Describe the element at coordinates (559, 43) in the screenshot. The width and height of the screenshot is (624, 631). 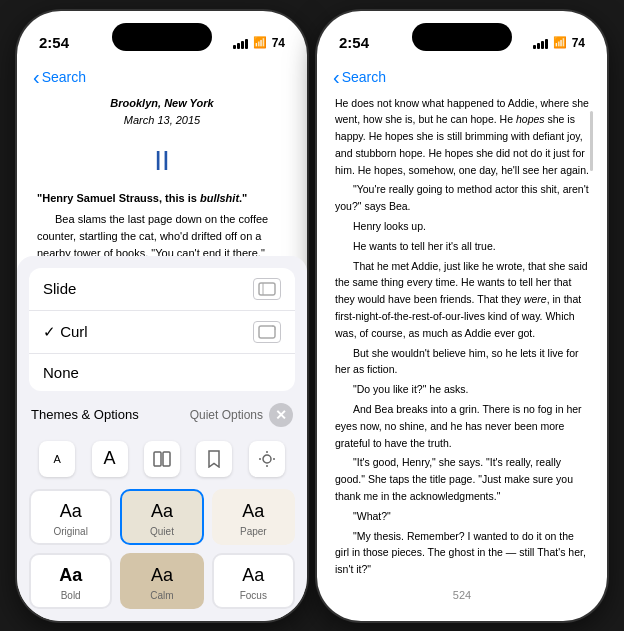
I see `status-icons-right: 📶 74` at that location.